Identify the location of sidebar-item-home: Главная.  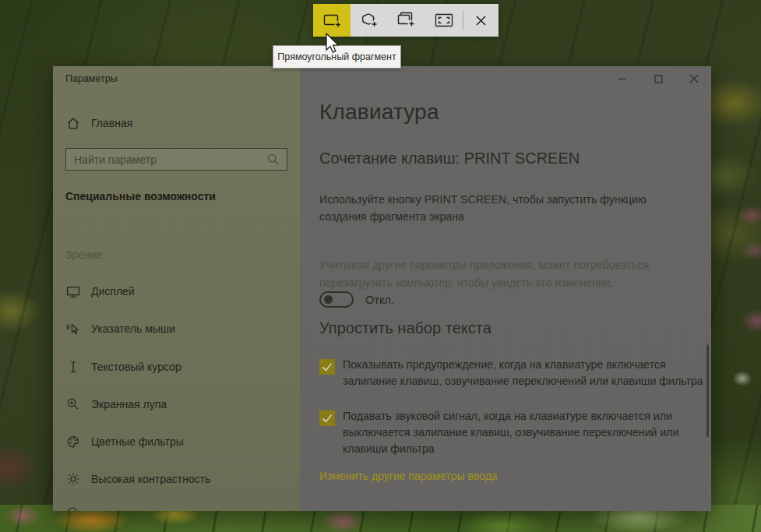
(170, 123).